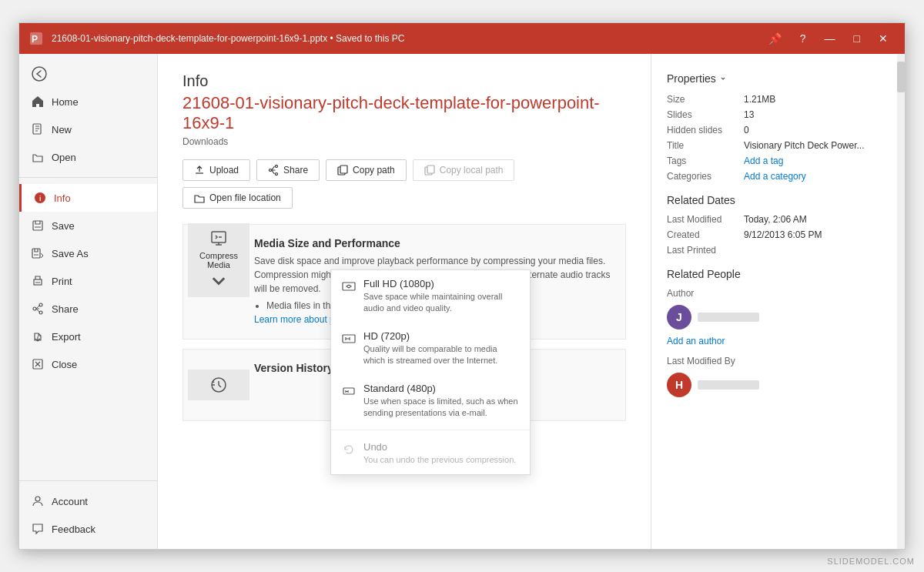  I want to click on version-history-button, so click(219, 385).